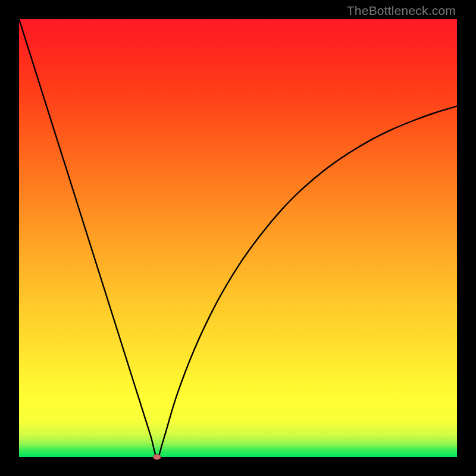  Describe the element at coordinates (401, 11) in the screenshot. I see `watermark-text: TheBottleneck.com` at that location.